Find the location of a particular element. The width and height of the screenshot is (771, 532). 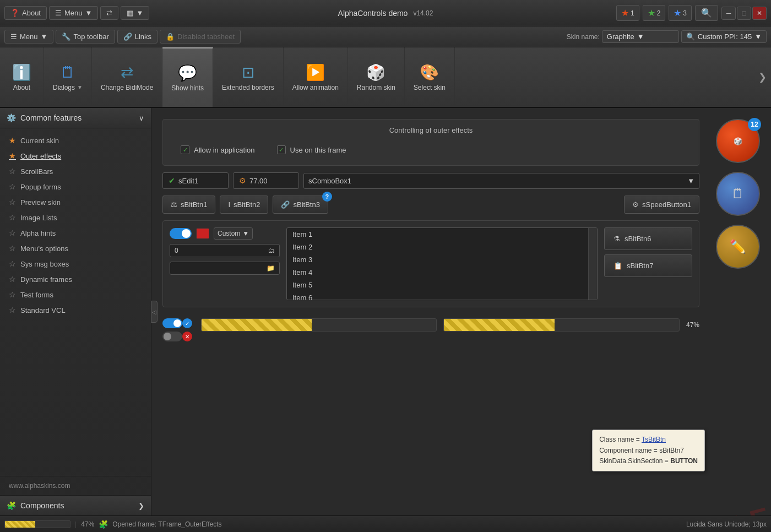

dialogs-arrow-icon: ▼ is located at coordinates (80, 87).